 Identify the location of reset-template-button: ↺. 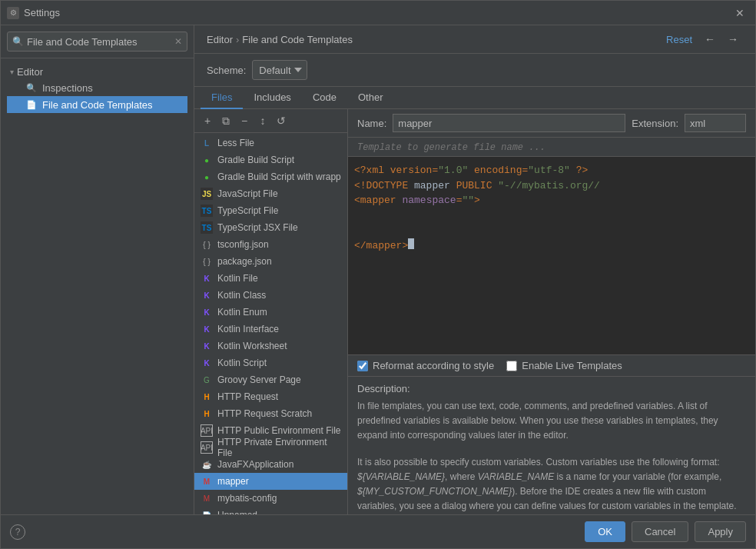
(281, 121).